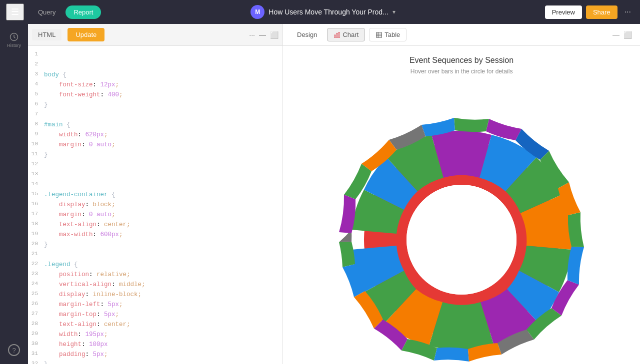 The height and width of the screenshot is (364, 640). What do you see at coordinates (36, 95) in the screenshot?
I see `line-number: 5` at bounding box center [36, 95].